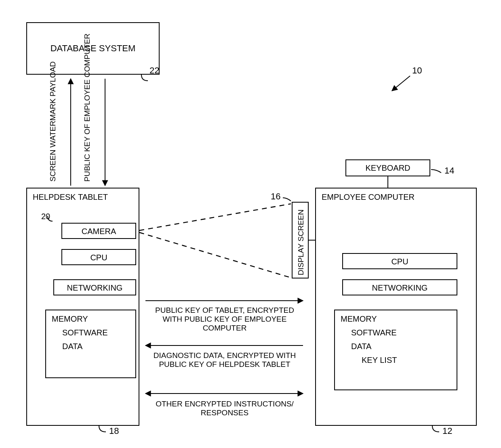  Describe the element at coordinates (361, 346) in the screenshot. I see `employee-memory-data: DATA` at that location.